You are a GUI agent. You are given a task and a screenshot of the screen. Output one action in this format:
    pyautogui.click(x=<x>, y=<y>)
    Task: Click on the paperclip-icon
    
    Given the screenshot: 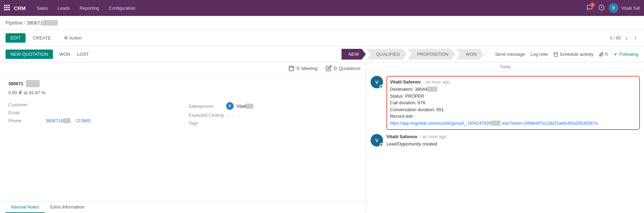 What is the action you would take?
    pyautogui.click(x=601, y=54)
    